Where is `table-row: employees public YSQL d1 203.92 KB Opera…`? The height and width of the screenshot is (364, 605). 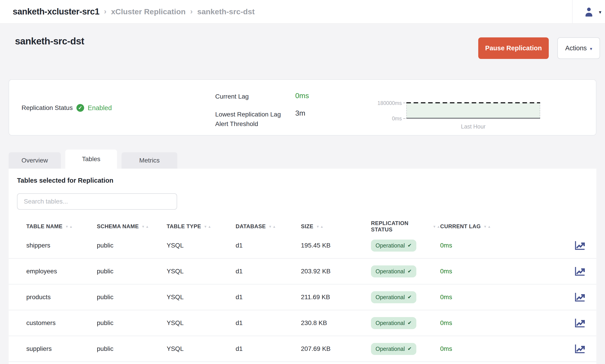 table-row: employees public YSQL d1 203.92 KB Opera… is located at coordinates (302, 272).